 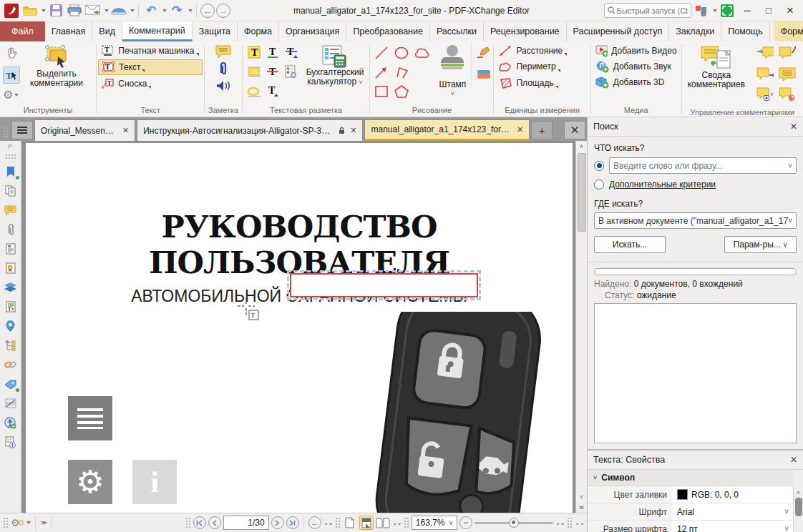 What do you see at coordinates (575, 130) in the screenshot?
I see `close-document-button: ✕` at bounding box center [575, 130].